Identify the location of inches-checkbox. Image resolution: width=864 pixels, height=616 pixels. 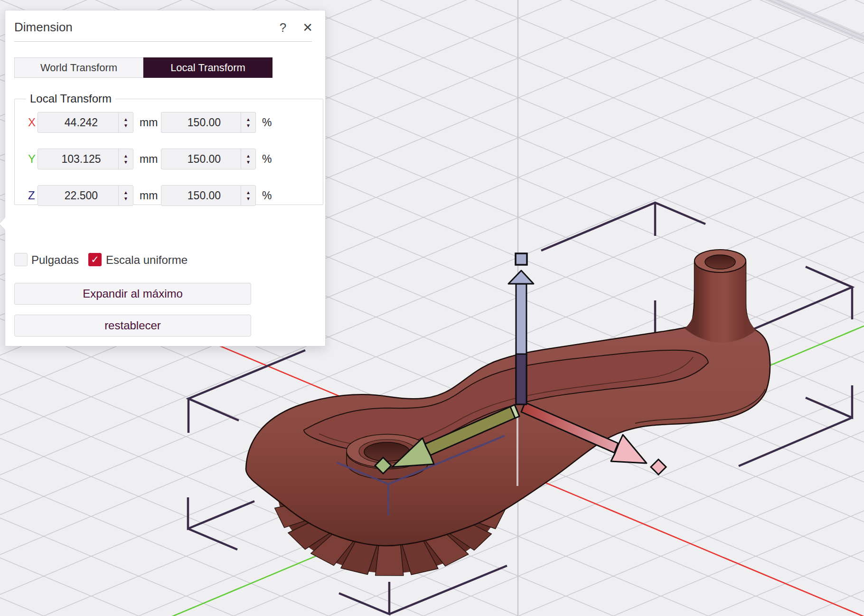
(21, 260).